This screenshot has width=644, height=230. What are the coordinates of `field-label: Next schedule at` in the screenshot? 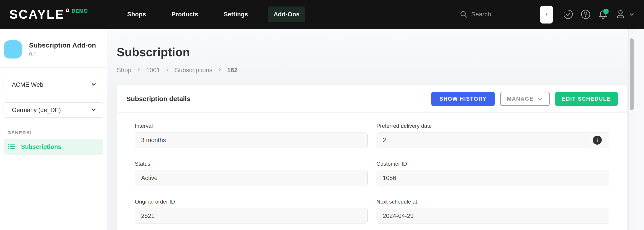 It's located at (493, 202).